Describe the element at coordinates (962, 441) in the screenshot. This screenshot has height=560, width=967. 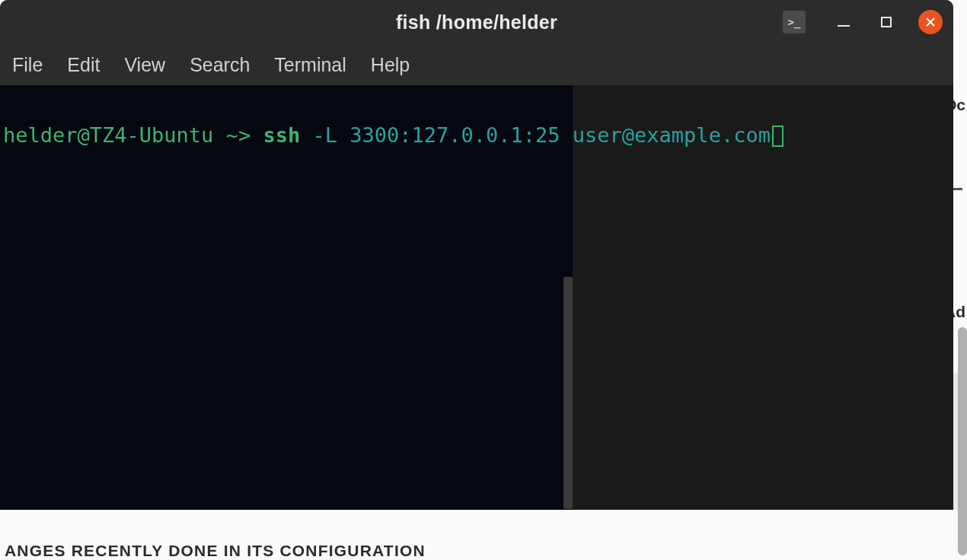
I see `page-scrollbar` at that location.